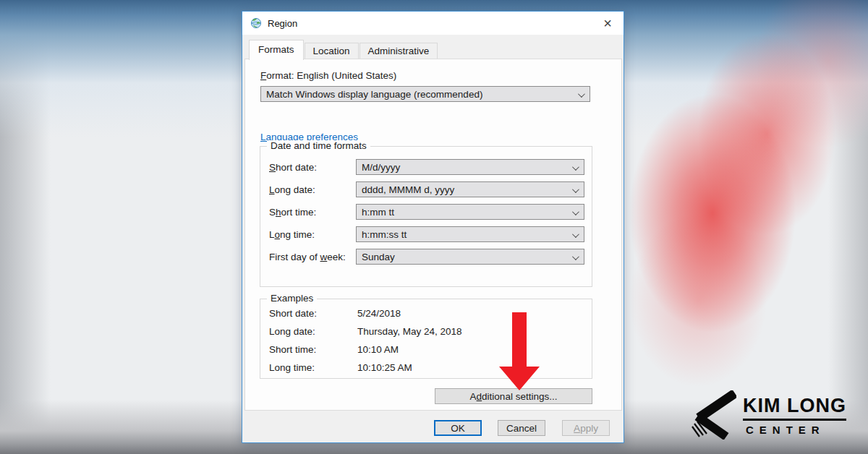  Describe the element at coordinates (433, 23) in the screenshot. I see `title-bar: Region` at that location.